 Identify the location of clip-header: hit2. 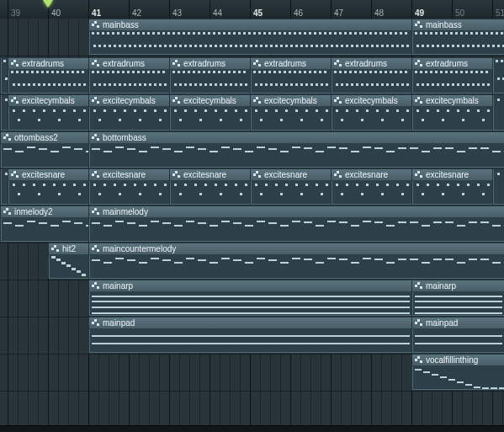
(69, 249).